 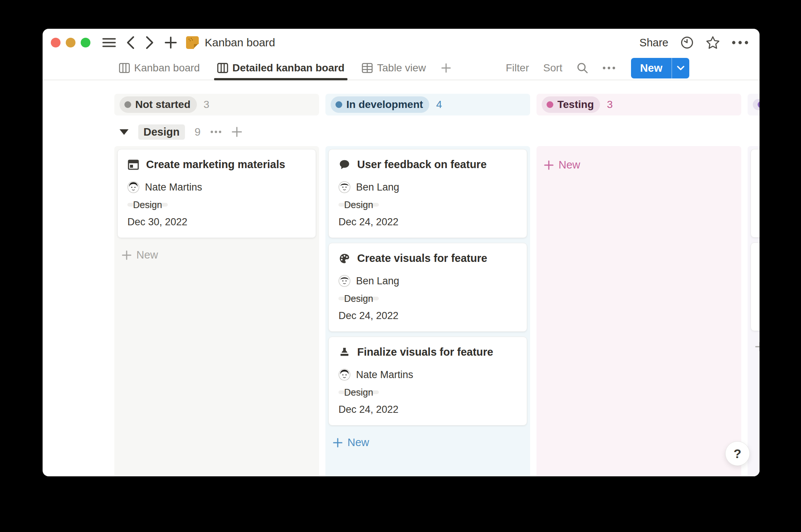 I want to click on tab-table-view: Table view, so click(x=394, y=68).